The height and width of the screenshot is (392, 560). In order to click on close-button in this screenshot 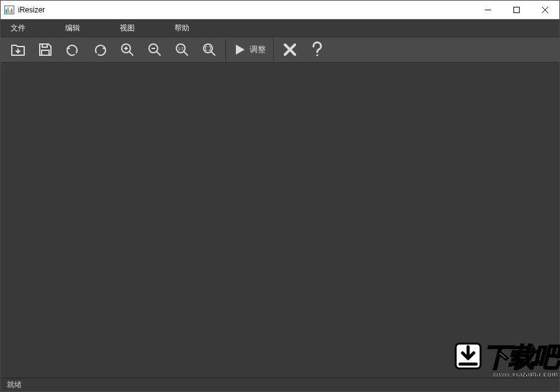, I will do `click(545, 10)`.